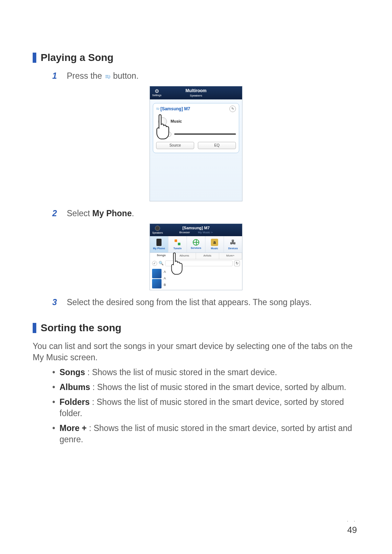 The image size is (392, 554). What do you see at coordinates (81, 328) in the screenshot?
I see `section-sorting-text: Sorting the song` at bounding box center [81, 328].